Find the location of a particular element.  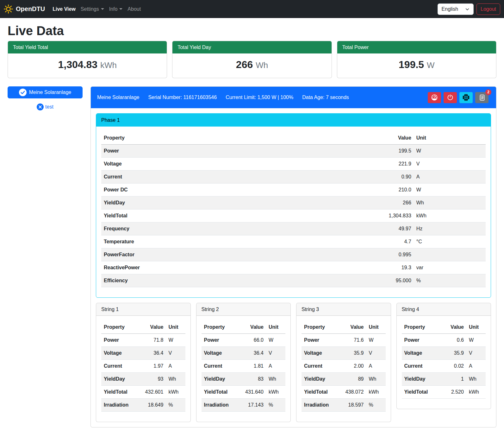

table-row: Current1.97A is located at coordinates (143, 366).